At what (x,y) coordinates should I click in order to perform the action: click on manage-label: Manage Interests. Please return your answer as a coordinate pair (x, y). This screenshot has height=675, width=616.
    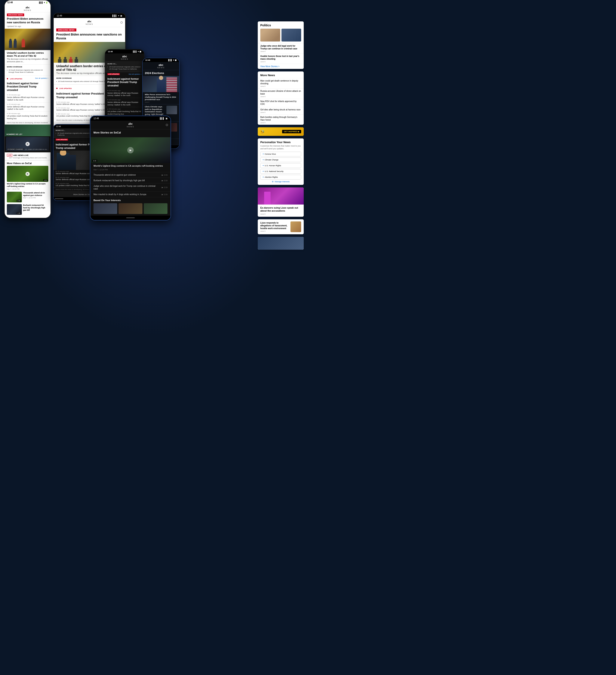
    Looking at the image, I should click on (282, 181).